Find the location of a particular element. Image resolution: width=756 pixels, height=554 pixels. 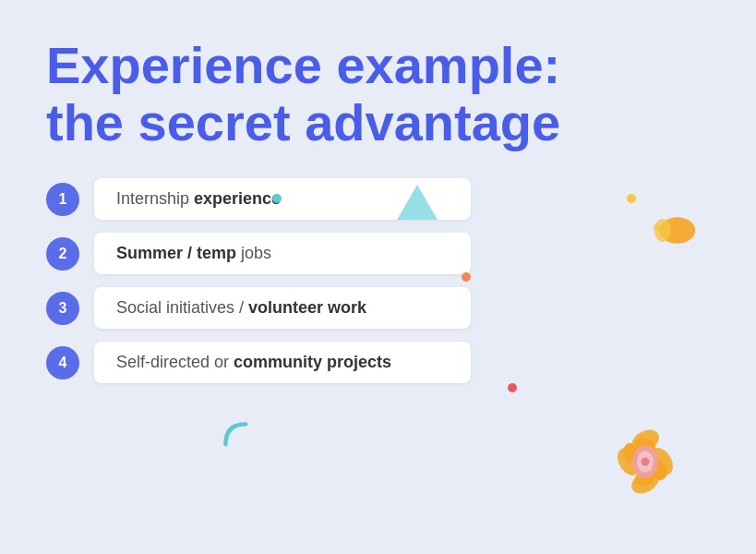

orange-splash-decoration is located at coordinates (676, 231).